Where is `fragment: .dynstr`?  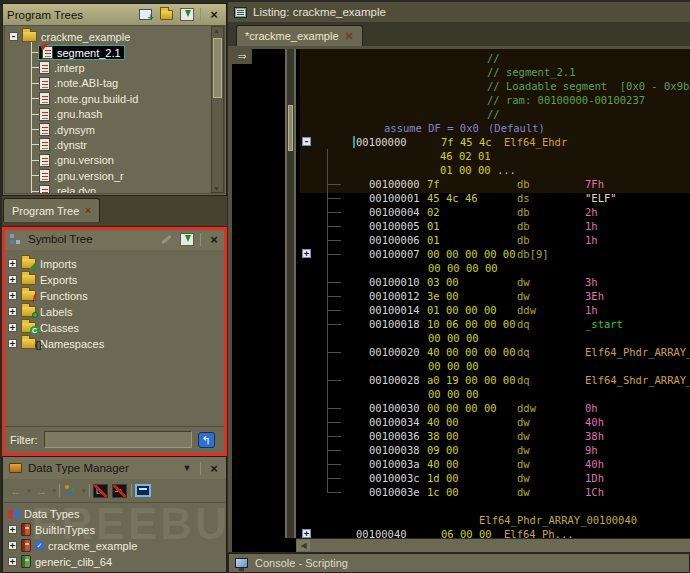
fragment: .dynstr is located at coordinates (63, 144).